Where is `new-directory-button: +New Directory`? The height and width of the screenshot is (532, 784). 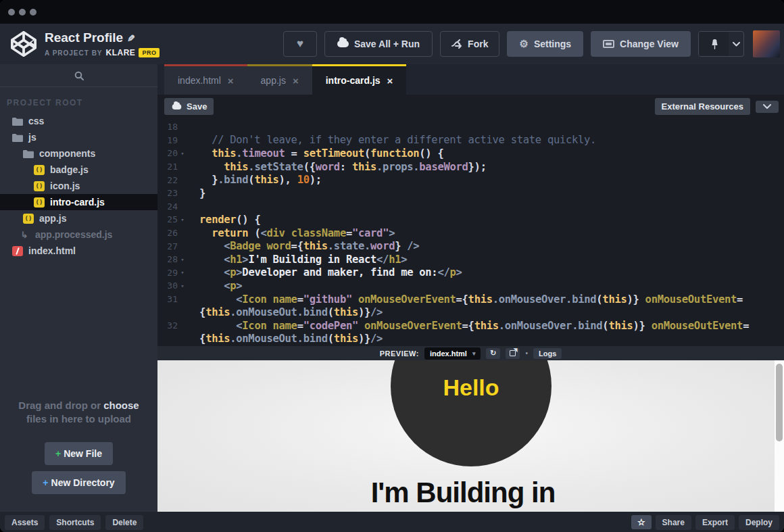
new-directory-button: +New Directory is located at coordinates (78, 483).